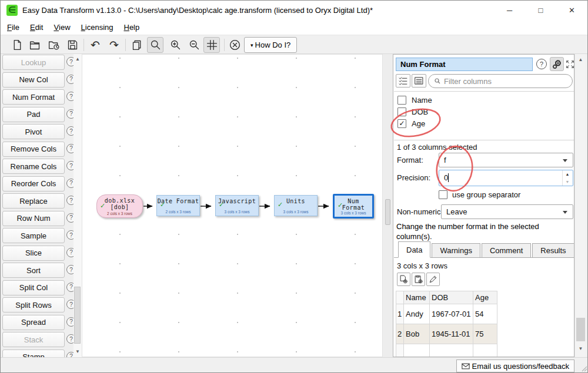 The height and width of the screenshot is (373, 588). Describe the element at coordinates (41, 219) in the screenshot. I see `sidebar-row: Row Num ?` at that location.